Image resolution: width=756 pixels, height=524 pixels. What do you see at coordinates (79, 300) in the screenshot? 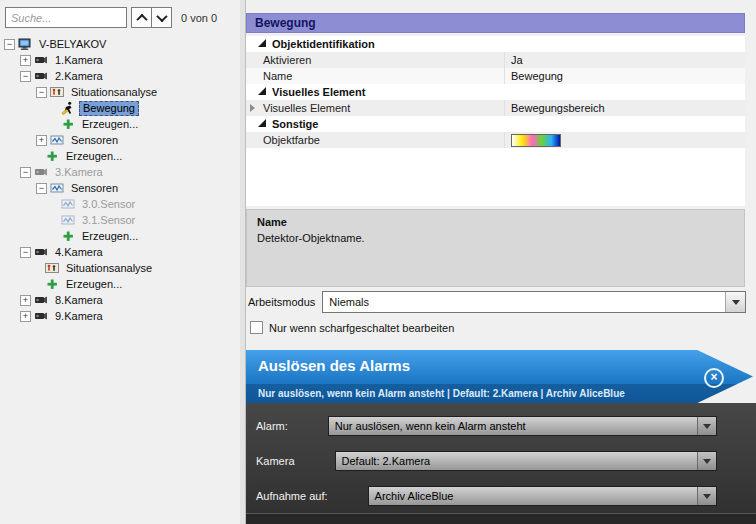
I see `tree-item-label: 8.Kamera` at bounding box center [79, 300].